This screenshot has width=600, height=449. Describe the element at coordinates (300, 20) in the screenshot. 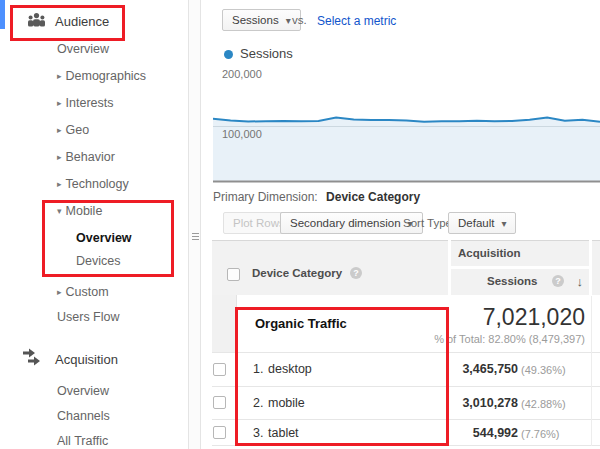

I see `vs-label: vs.` at that location.